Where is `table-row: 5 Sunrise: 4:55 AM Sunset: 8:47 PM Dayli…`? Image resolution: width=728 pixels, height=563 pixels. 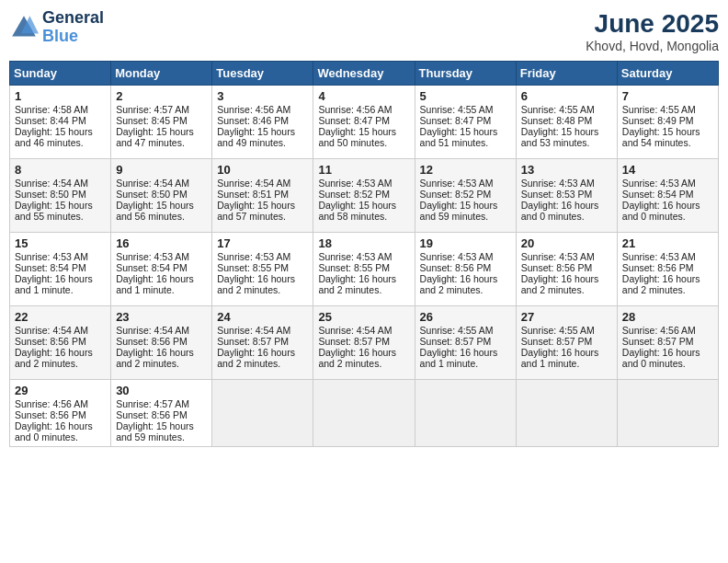
table-row: 5 Sunrise: 4:55 AM Sunset: 8:47 PM Dayli… is located at coordinates (465, 122).